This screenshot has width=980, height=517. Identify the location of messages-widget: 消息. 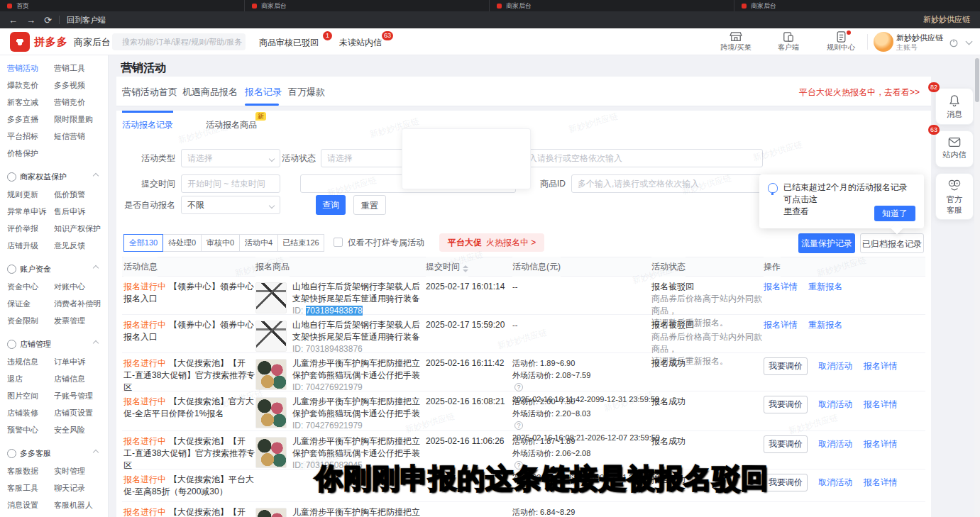
(954, 106).